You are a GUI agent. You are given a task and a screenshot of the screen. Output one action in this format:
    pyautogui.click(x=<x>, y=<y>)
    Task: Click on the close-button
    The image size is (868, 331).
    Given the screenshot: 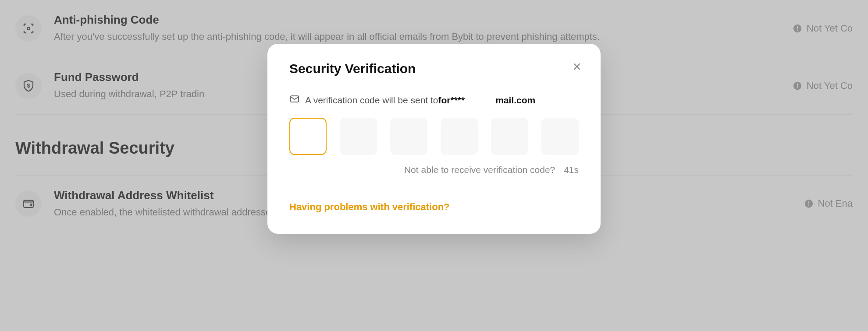 What is the action you would take?
    pyautogui.click(x=577, y=67)
    